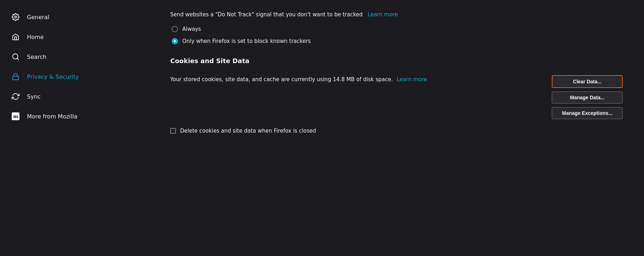 The image size is (644, 256). I want to click on do-not-track-row: Send websites a "Do Not Track" signal th…, so click(396, 15).